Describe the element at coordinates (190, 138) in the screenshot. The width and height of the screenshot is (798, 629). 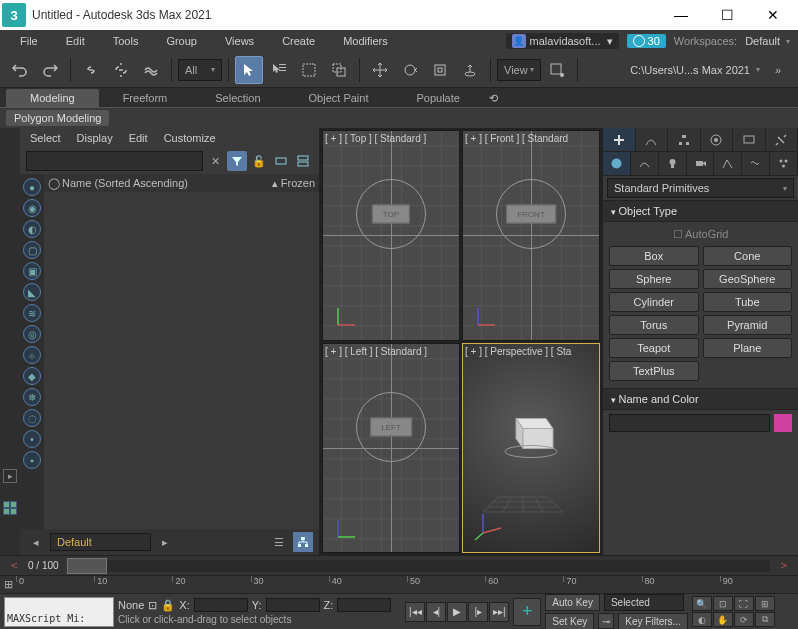
I see `scene-menu-customize: Customize` at that location.